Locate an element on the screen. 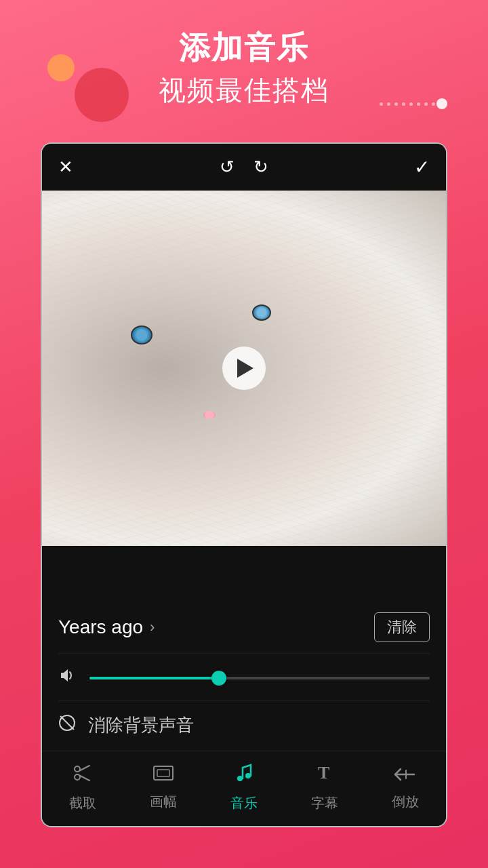 The width and height of the screenshot is (488, 868). confirm-button: ✓ is located at coordinates (422, 167).